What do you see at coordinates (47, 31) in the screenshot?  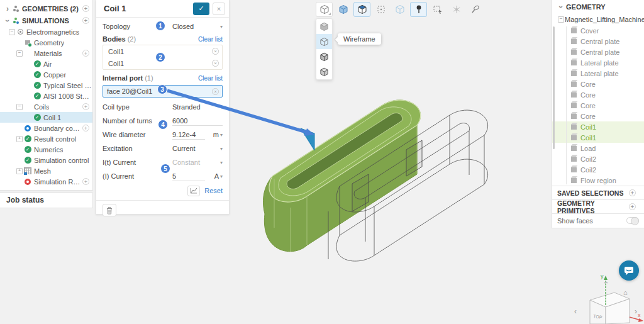 I see `tree-item: Electromagnetics` at bounding box center [47, 31].